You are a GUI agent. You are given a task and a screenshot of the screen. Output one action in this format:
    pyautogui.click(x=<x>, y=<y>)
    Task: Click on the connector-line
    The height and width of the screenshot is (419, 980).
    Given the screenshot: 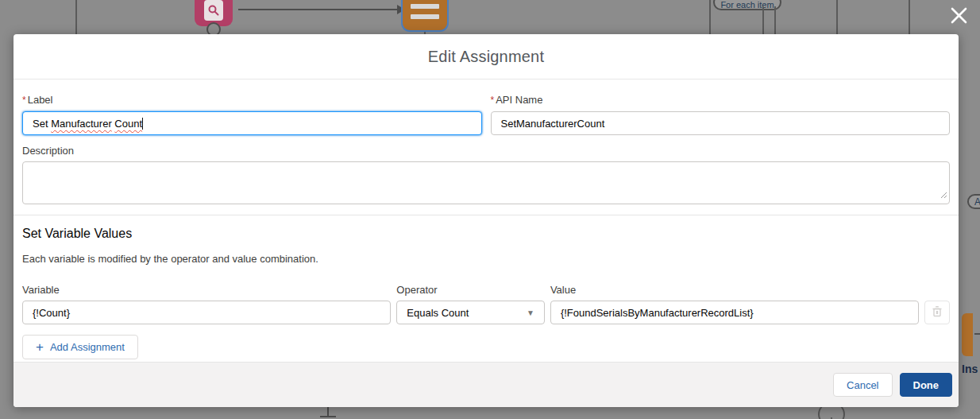 What is the action you would take?
    pyautogui.click(x=76, y=17)
    